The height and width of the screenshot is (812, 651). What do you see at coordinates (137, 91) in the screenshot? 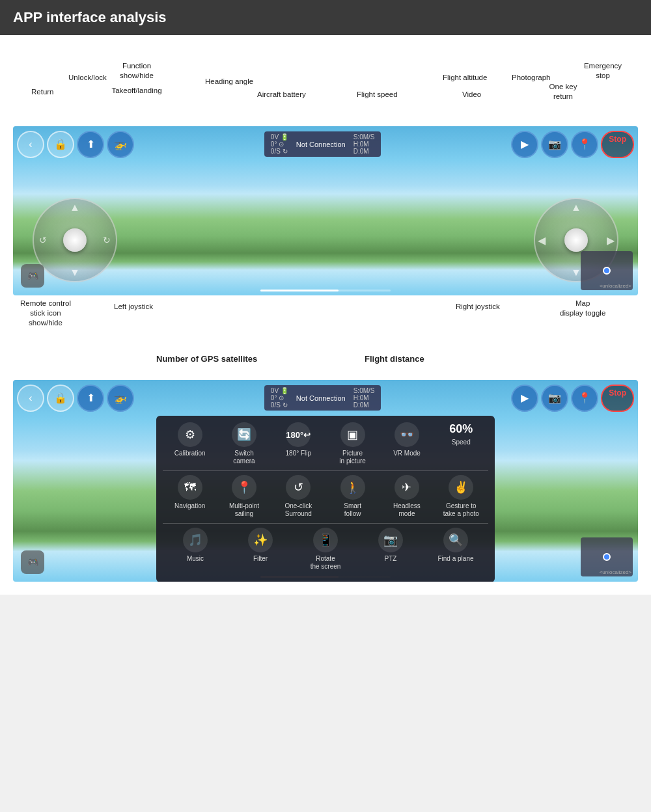
I see `ann-takeoff: Takeoff/landing` at bounding box center [137, 91].